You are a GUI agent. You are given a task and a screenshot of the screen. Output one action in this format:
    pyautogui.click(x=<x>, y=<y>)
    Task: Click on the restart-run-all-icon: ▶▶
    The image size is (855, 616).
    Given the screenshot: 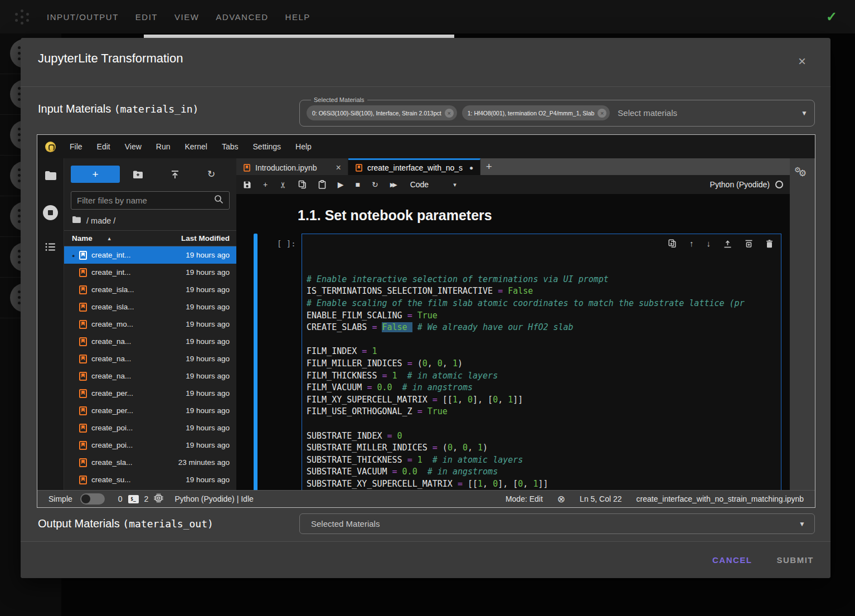 What is the action you would take?
    pyautogui.click(x=392, y=185)
    